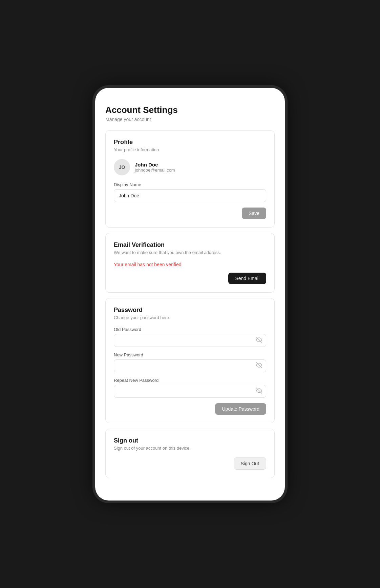 The width and height of the screenshot is (380, 588). I want to click on signout-description: Sign out of your account on this device., so click(190, 448).